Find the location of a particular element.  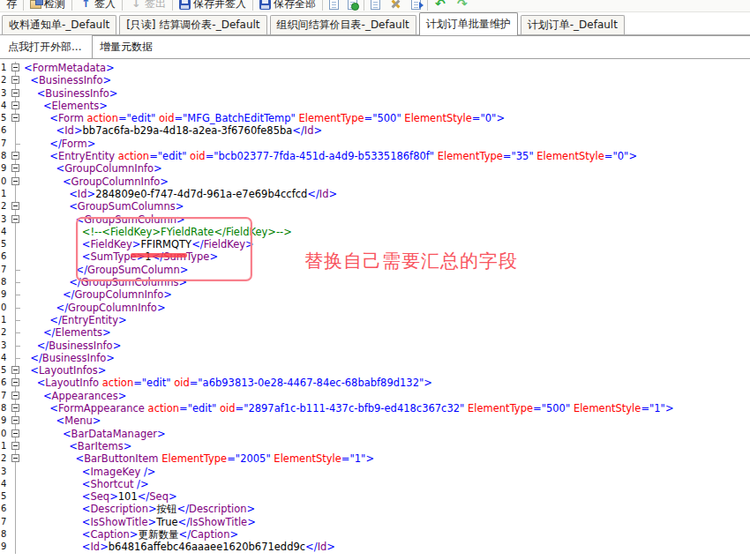

code-line: 1 </EntryEntity> is located at coordinates (375, 320).